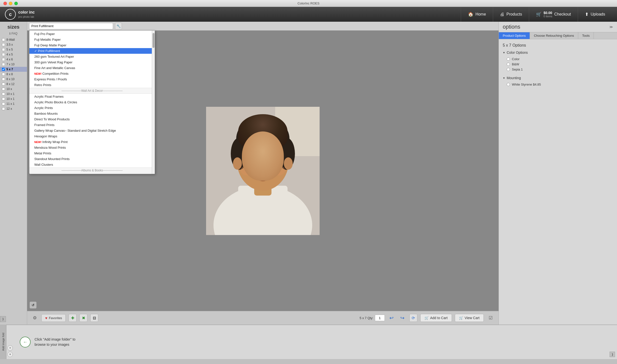 The image size is (617, 364). What do you see at coordinates (436, 318) in the screenshot?
I see `add-to-cart-button: 🛒 Add to Cart` at bounding box center [436, 318].